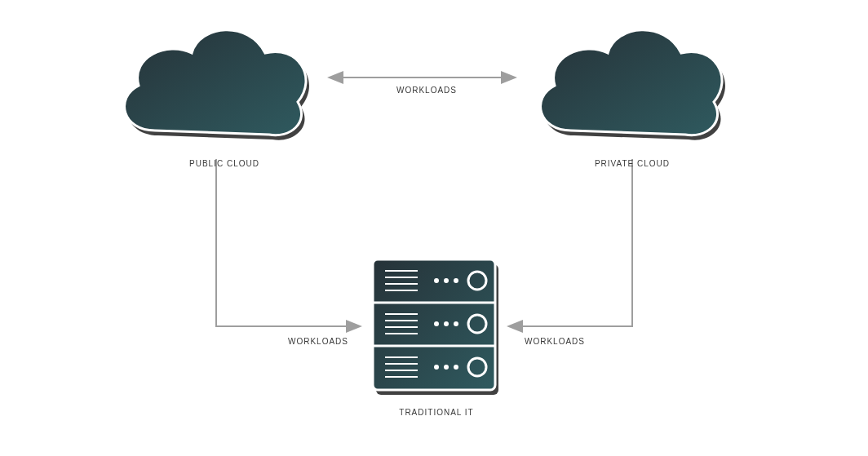  Describe the element at coordinates (212, 82) in the screenshot. I see `public-cloud-icon` at that location.